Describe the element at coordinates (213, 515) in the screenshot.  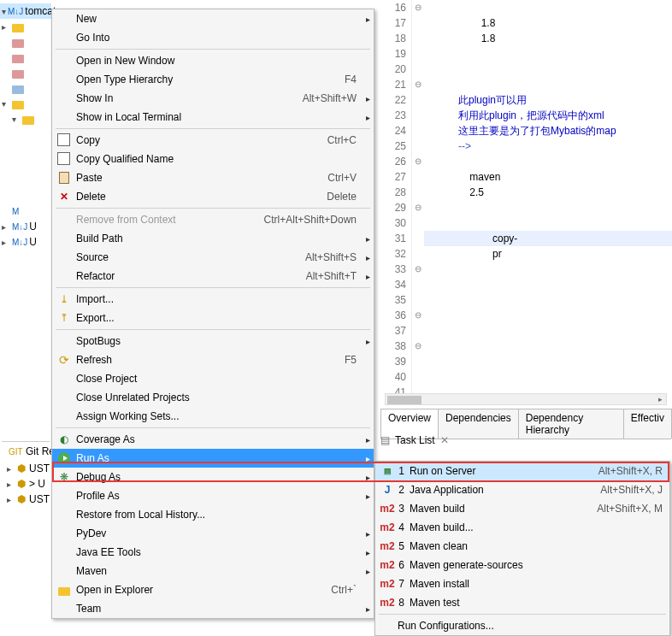
I see `menu-item-restore-from-local-history-: Restore from Local History...` at that location.